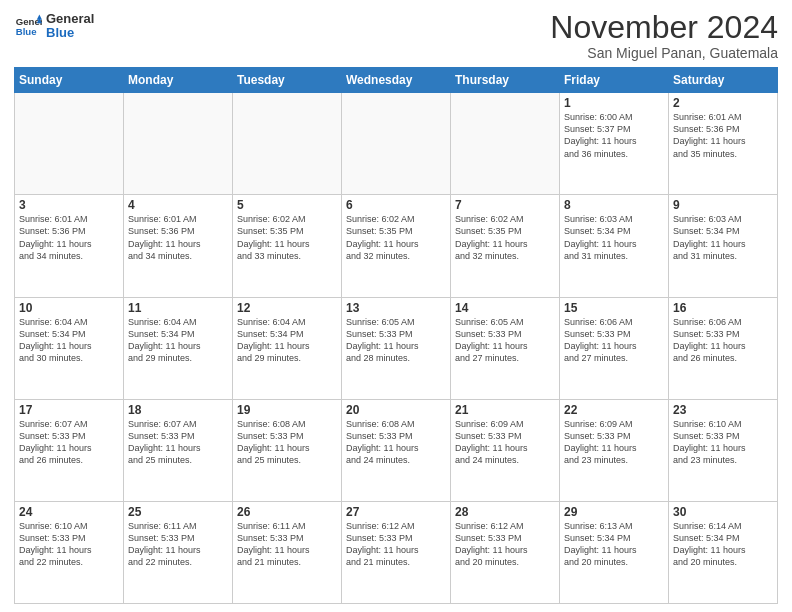  Describe the element at coordinates (70, 80) in the screenshot. I see `col-header-sunday: Sunday` at that location.